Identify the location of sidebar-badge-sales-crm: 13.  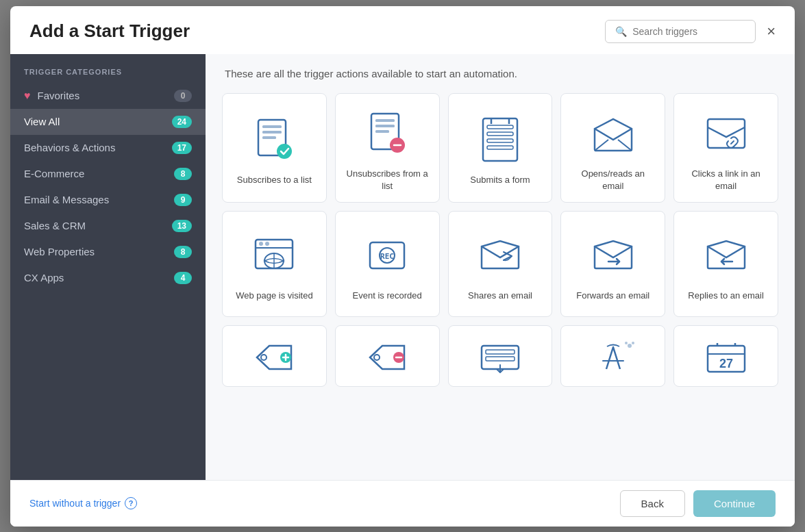
(182, 226).